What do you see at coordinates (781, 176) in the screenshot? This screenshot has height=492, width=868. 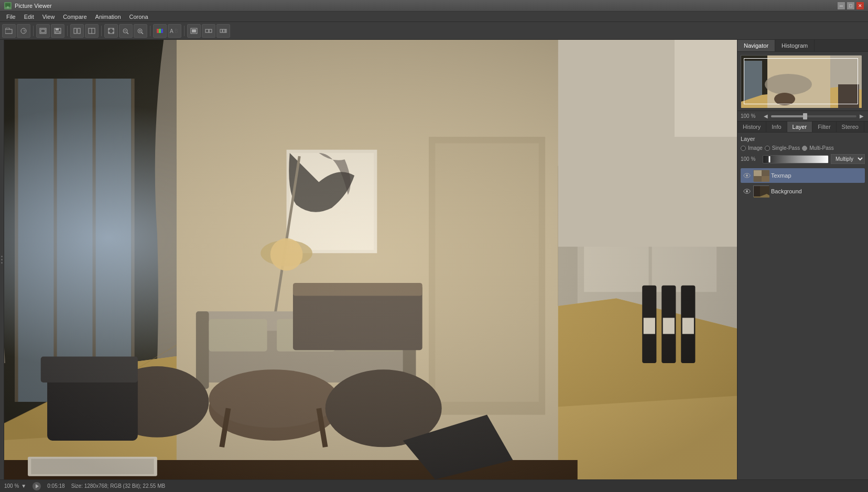 I see `layer-name-texmap: Texmap` at bounding box center [781, 176].